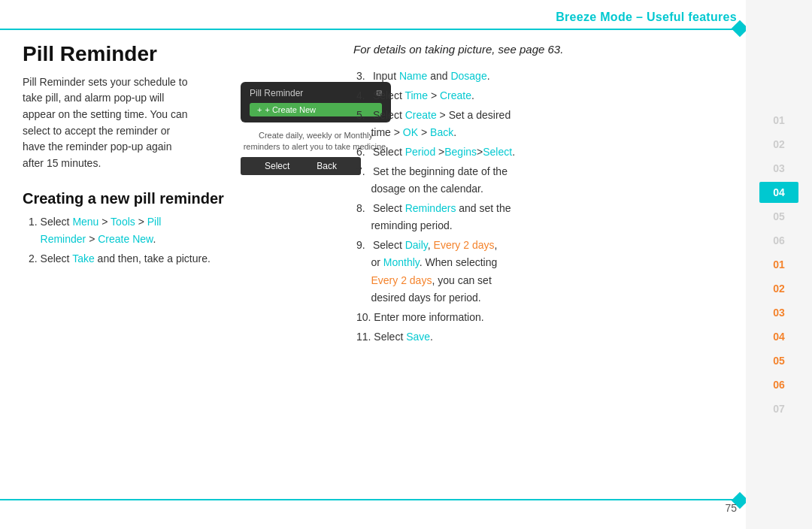 This screenshot has height=529, width=812. I want to click on right-step-11: 11. Select Save., so click(545, 337).